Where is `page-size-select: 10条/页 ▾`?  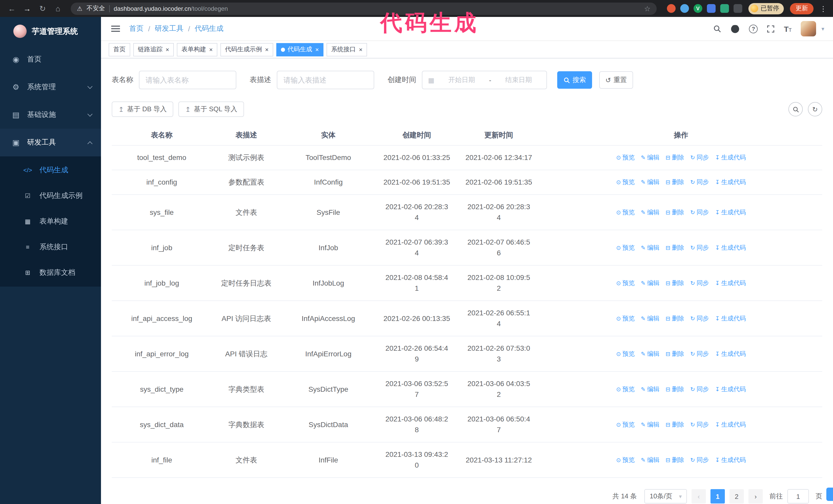
page-size-select: 10条/页 ▾ is located at coordinates (666, 496).